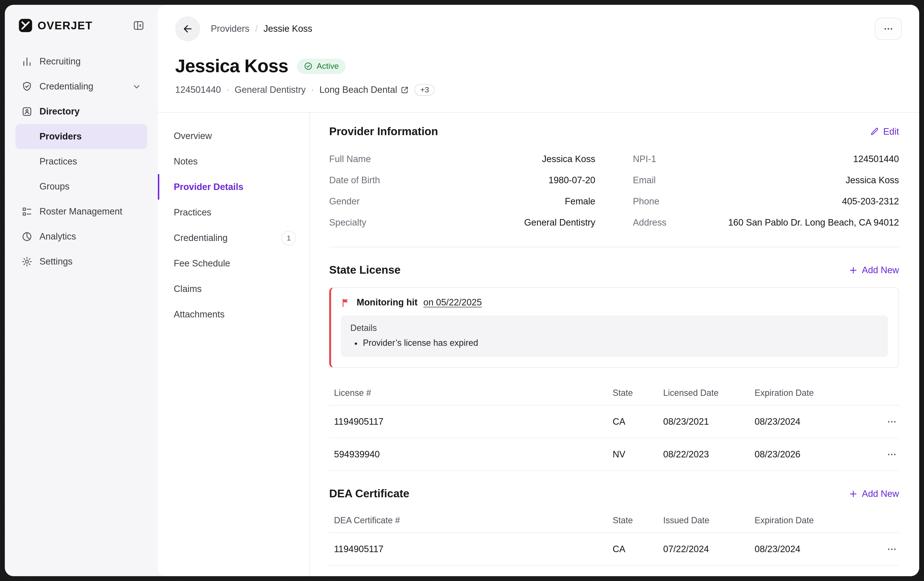 The height and width of the screenshot is (581, 924). Describe the element at coordinates (538, 81) in the screenshot. I see `provider-header: Jessica Koss Active 124501440 · General …` at that location.